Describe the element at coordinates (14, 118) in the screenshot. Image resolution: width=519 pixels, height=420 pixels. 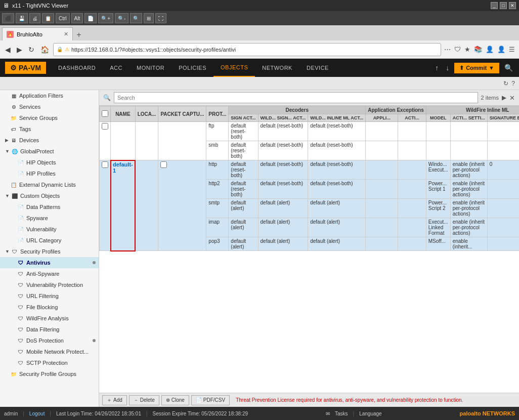
I see `service-groups-icon: 📁` at that location.